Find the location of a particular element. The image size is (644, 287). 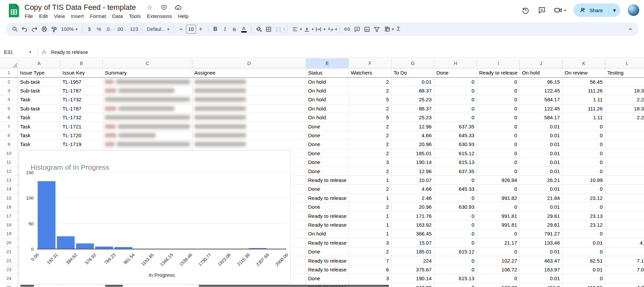

cell-L13: 0 is located at coordinates (625, 180).